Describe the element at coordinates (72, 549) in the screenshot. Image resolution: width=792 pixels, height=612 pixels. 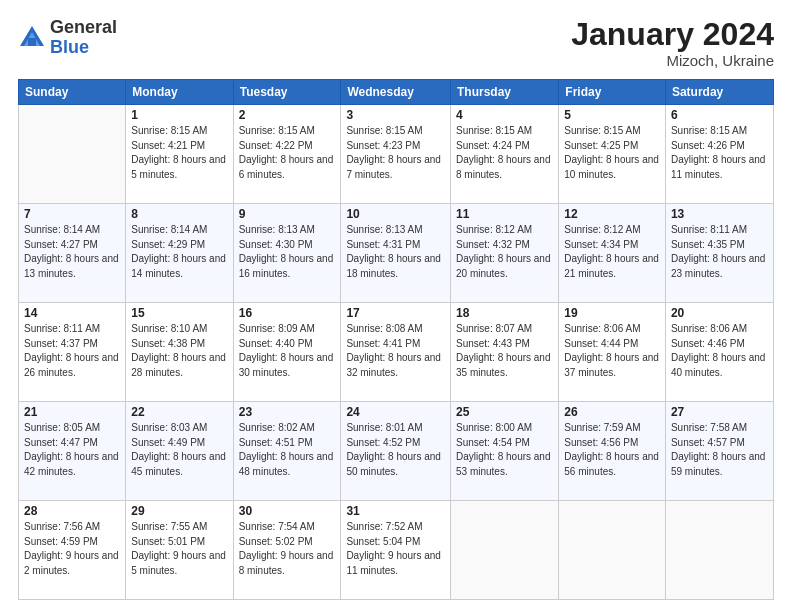
I see `day-info: Sunrise: 7:56 AMSunset: 4:59 PMDaylight:…` at that location.